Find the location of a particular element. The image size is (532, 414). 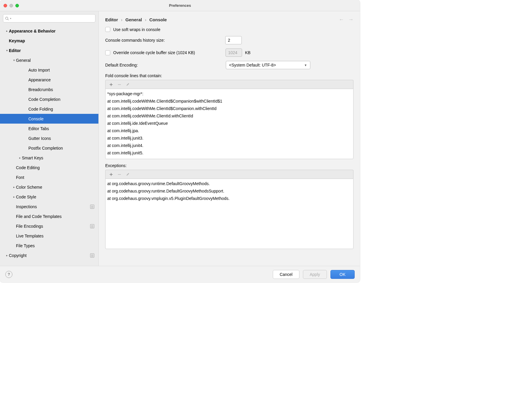

settings-tree: ▸Appearance & Behavior▸Keymap▾Editor▾Gen… is located at coordinates (49, 145).